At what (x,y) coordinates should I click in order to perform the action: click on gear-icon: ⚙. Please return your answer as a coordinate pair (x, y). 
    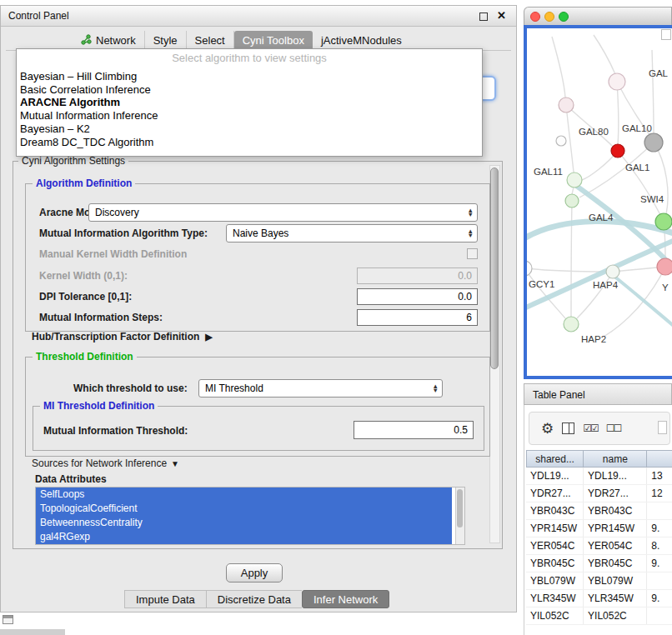
    Looking at the image, I should click on (547, 428).